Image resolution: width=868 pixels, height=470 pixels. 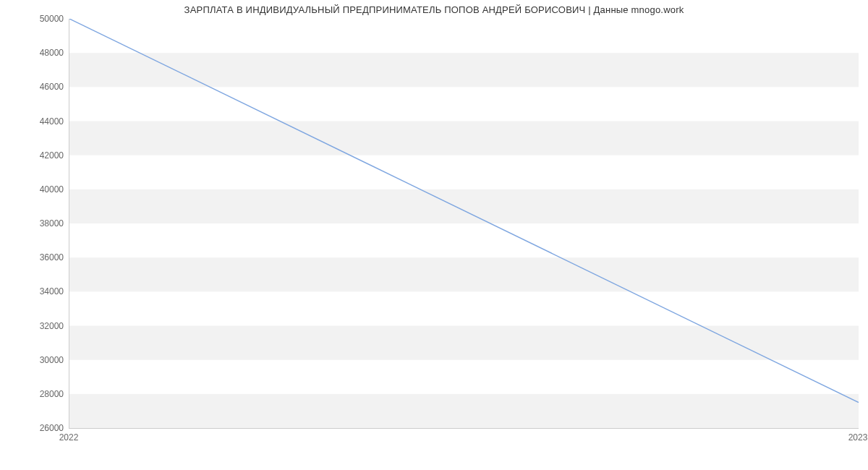 What do you see at coordinates (69, 437) in the screenshot?
I see `x-tick-label: 2022` at bounding box center [69, 437].